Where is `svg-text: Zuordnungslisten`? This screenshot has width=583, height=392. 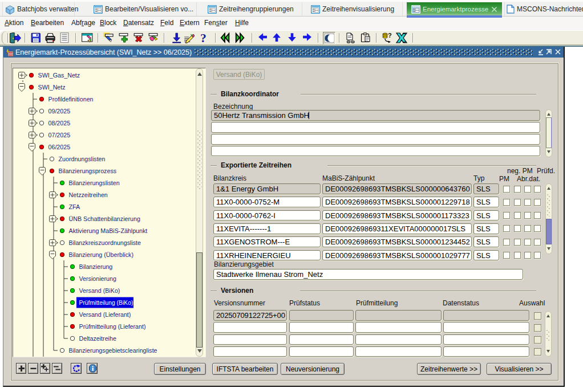 svg-text: Zuordnungslisten is located at coordinates (82, 159).